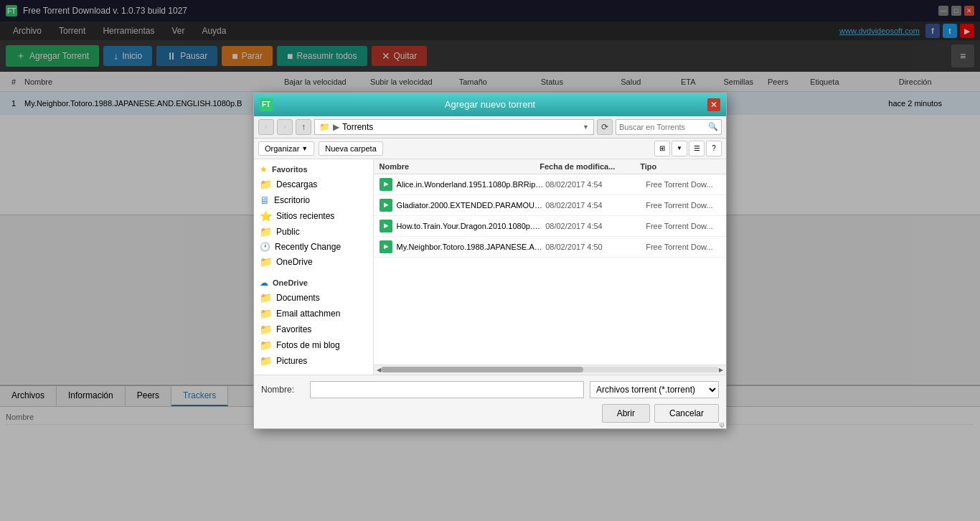 This screenshot has height=521, width=980. Describe the element at coordinates (679, 149) in the screenshot. I see `view-dropdown-button: ▼` at that location.